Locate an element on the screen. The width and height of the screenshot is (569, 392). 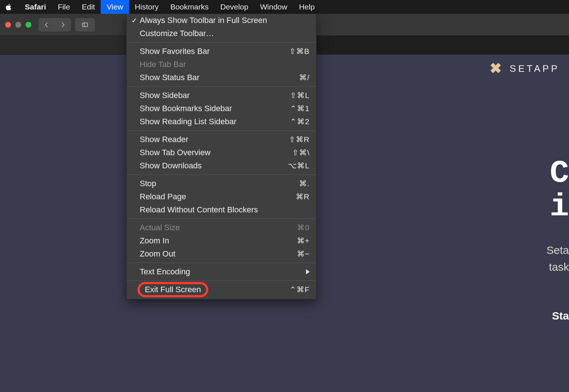
menu-item-label: Show Reader is located at coordinates (214, 140).